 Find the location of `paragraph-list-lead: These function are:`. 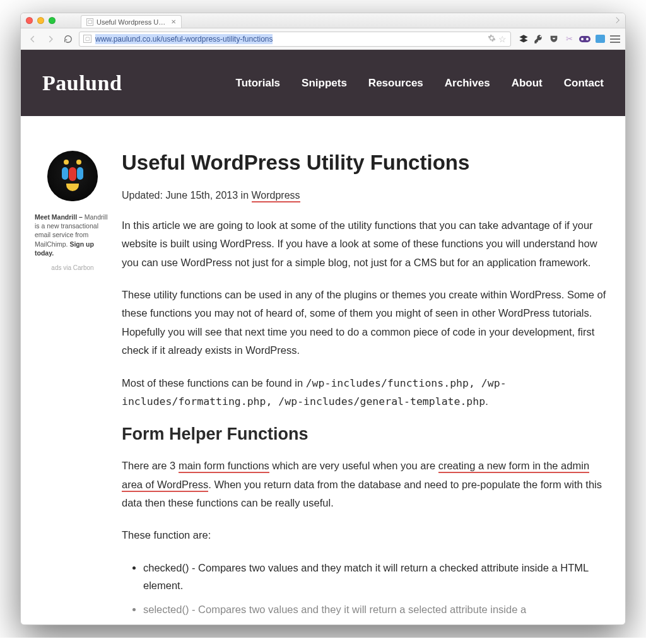

paragraph-list-lead: These function are: is located at coordinates (364, 535).